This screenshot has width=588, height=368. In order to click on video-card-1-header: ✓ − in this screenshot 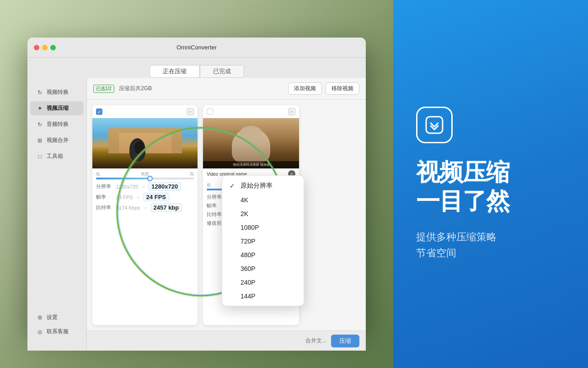, I will do `click(145, 112)`.